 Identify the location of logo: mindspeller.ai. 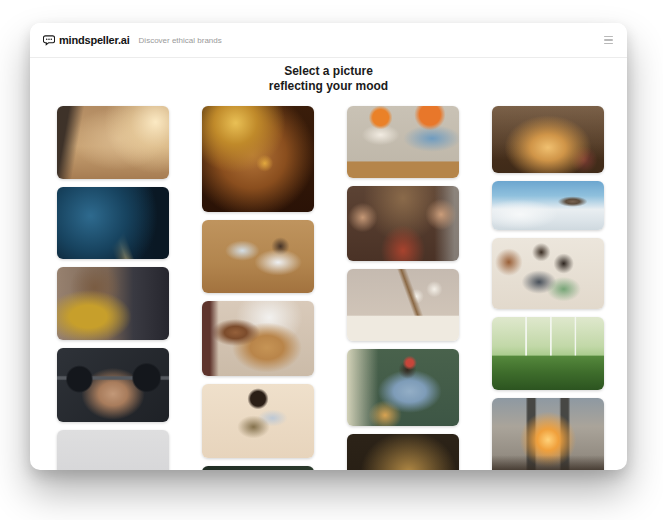
(86, 40).